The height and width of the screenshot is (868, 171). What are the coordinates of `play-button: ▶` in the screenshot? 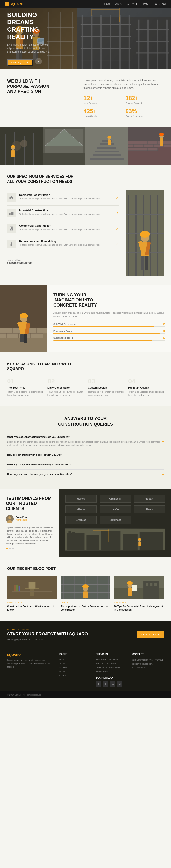 It's located at (38, 61).